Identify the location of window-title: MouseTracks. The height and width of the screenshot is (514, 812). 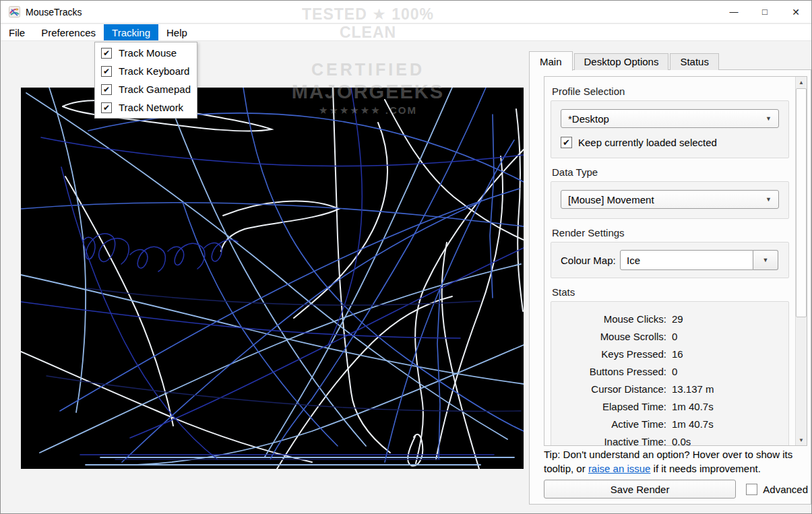
(54, 12).